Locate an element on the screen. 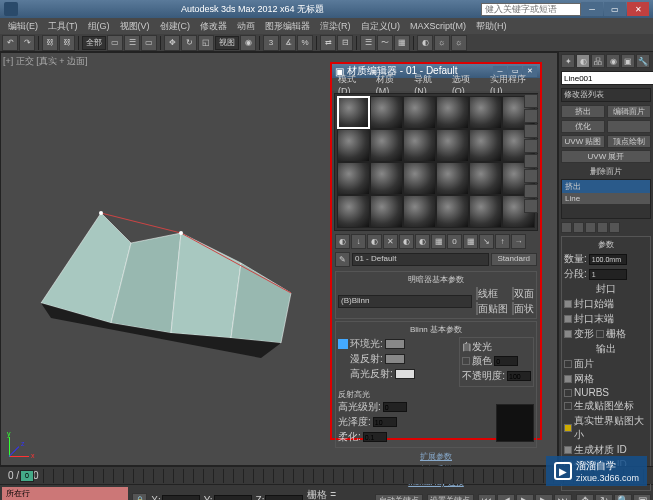 This screenshot has width=653, height=500. lock-selection-button: 🔒 is located at coordinates (140, 497).